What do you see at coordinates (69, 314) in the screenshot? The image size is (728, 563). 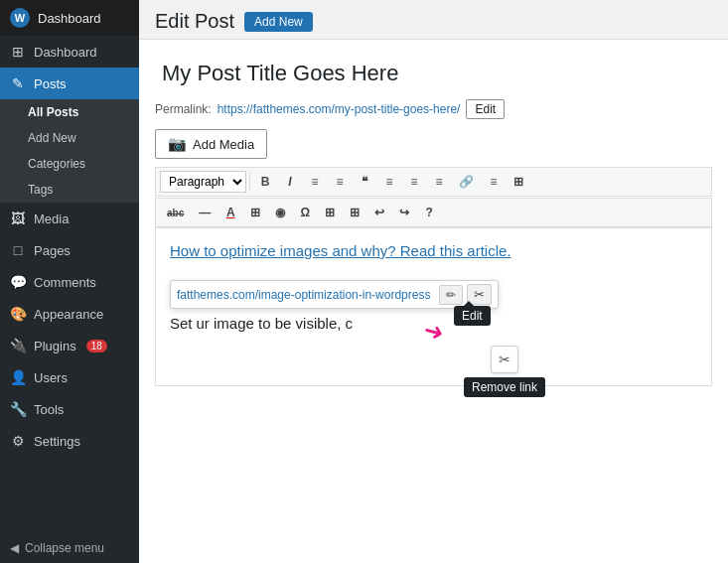 I see `sidebar-label-appearance: Appearance` at bounding box center [69, 314].